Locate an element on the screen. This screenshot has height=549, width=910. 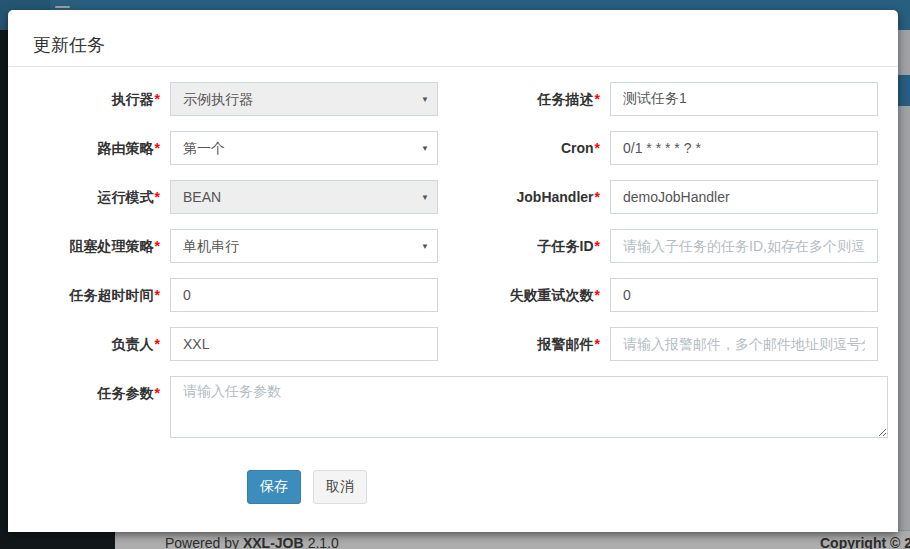
executor-label: 执行器* is located at coordinates (92, 99).